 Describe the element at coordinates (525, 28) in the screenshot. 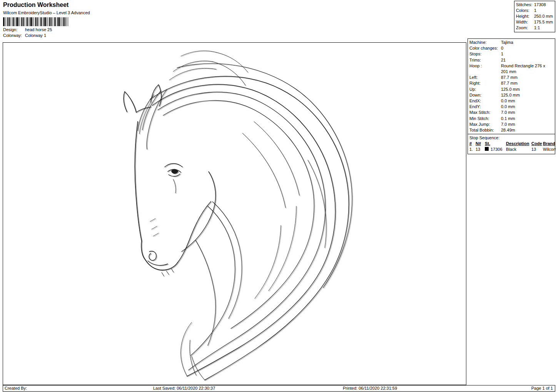

I see `stat-label: Zoom:` at that location.